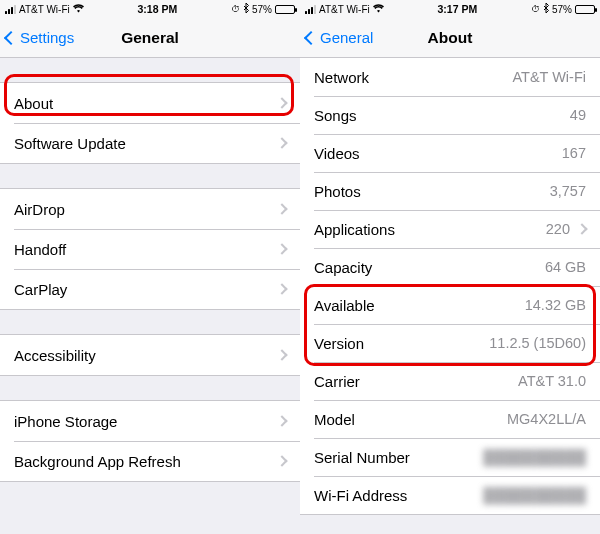 Image resolution: width=600 pixels, height=534 pixels. What do you see at coordinates (450, 191) in the screenshot?
I see `row-photos: Photos3,757` at bounding box center [450, 191].